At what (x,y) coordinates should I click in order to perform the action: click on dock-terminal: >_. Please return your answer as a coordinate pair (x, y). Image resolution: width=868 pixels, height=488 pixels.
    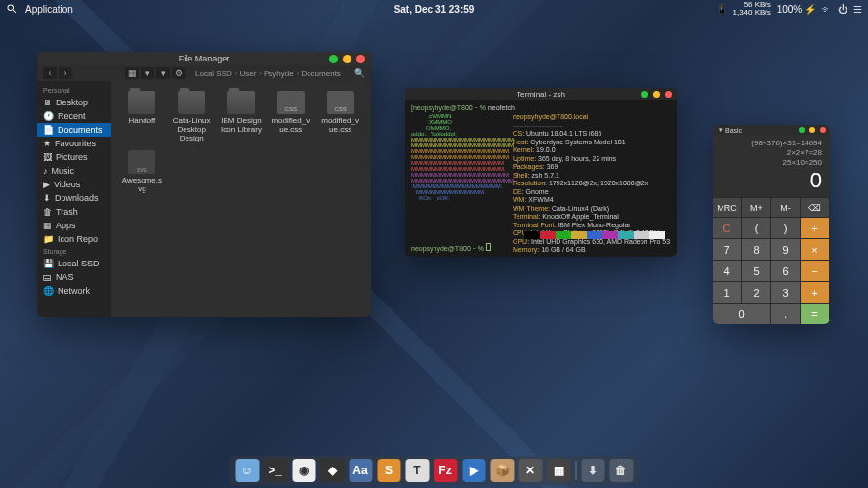
    Looking at the image, I should click on (275, 470).